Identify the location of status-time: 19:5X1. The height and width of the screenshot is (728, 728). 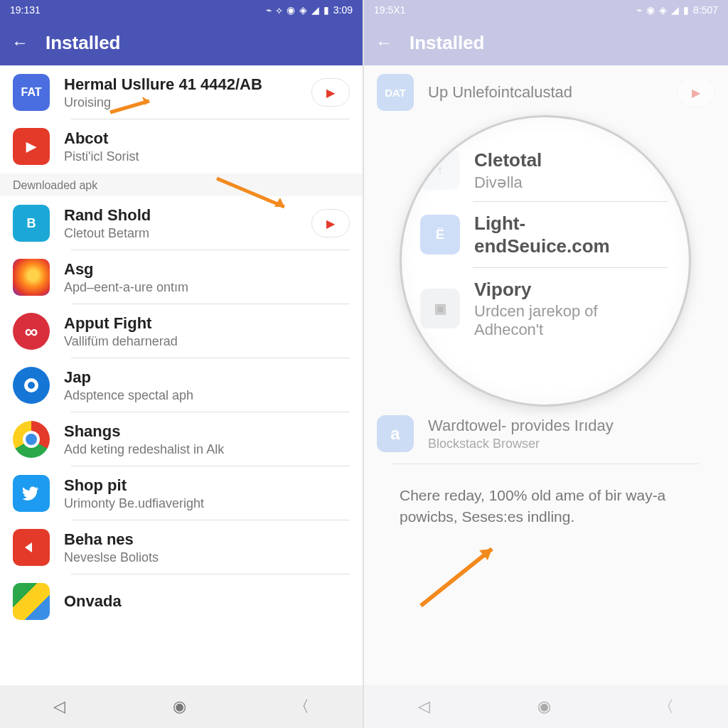
(390, 10).